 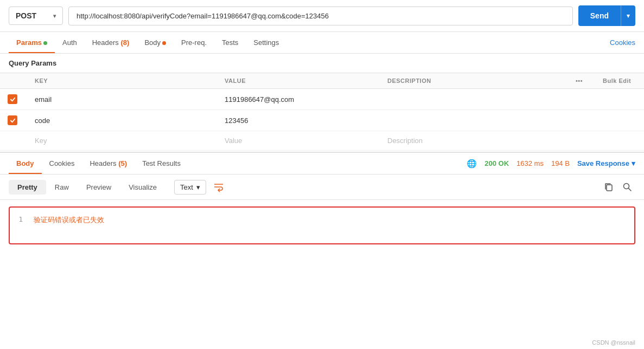 What do you see at coordinates (190, 188) in the screenshot?
I see `text-format-select: Text ▾` at bounding box center [190, 188].